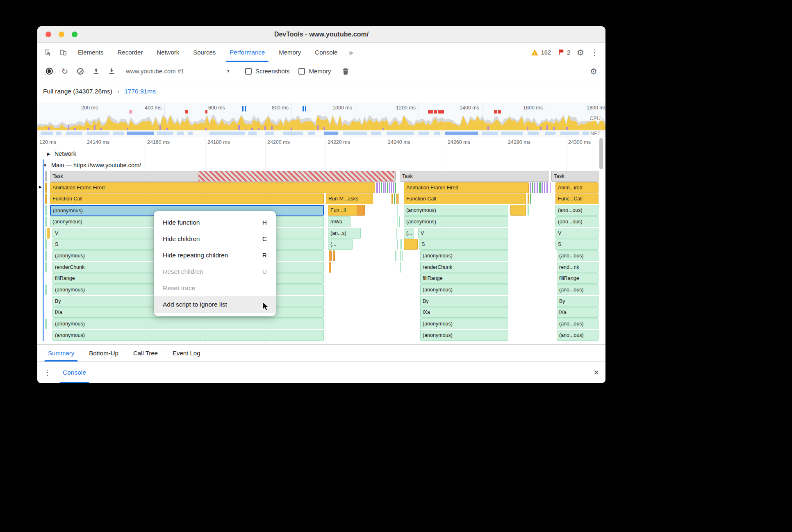 Image resolution: width=792 pixels, height=532 pixels. What do you see at coordinates (168, 52) in the screenshot?
I see `tab-network: Network` at bounding box center [168, 52].